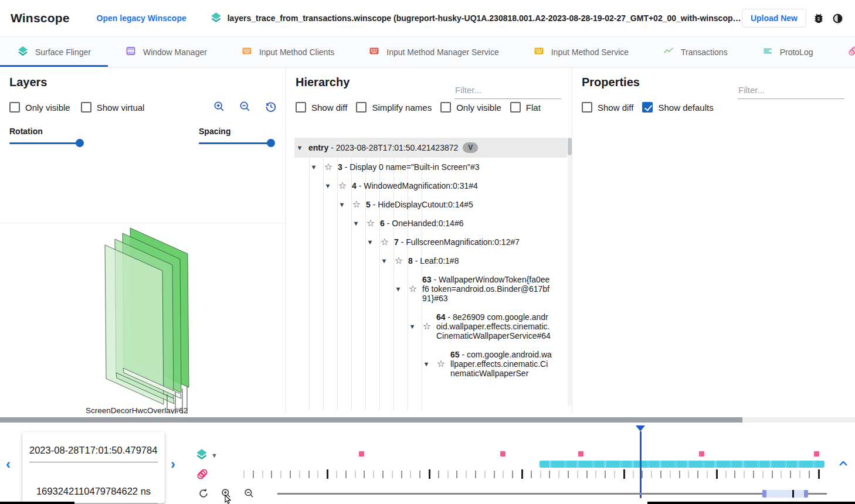 The image size is (855, 504). I want to click on tab-label: Input Method Service, so click(590, 52).